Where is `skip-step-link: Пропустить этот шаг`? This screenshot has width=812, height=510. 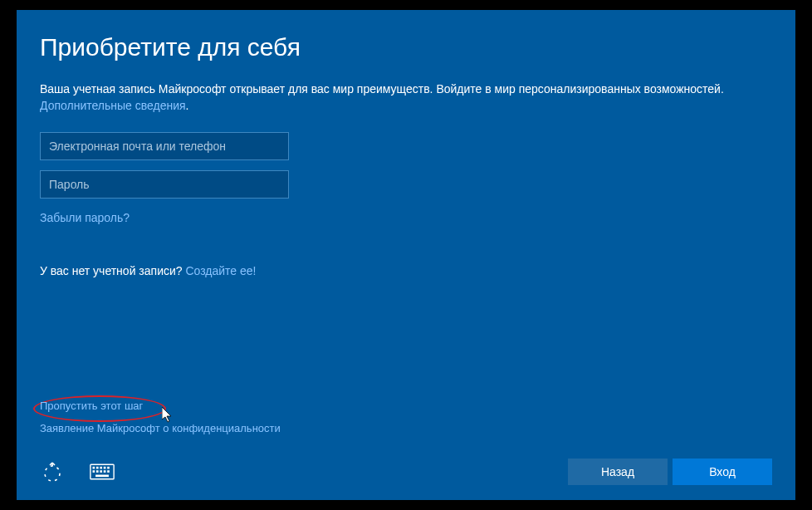 skip-step-link: Пропустить этот шаг is located at coordinates (91, 405).